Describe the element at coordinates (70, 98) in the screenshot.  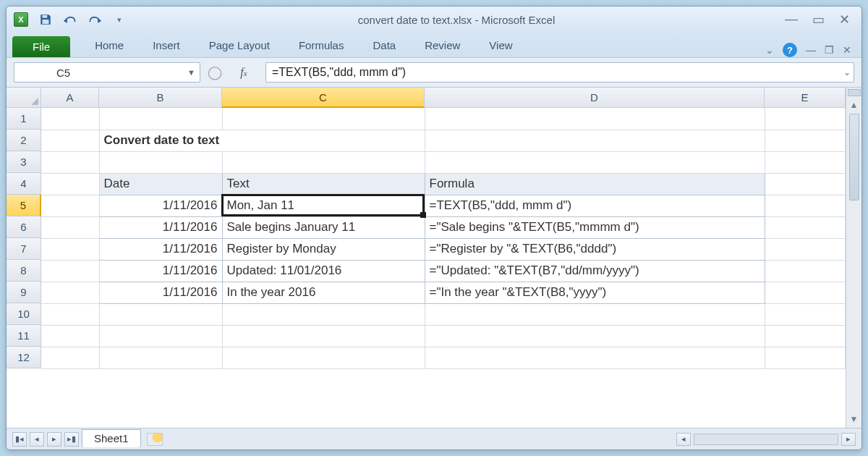
I see `col-header-a: A` at that location.